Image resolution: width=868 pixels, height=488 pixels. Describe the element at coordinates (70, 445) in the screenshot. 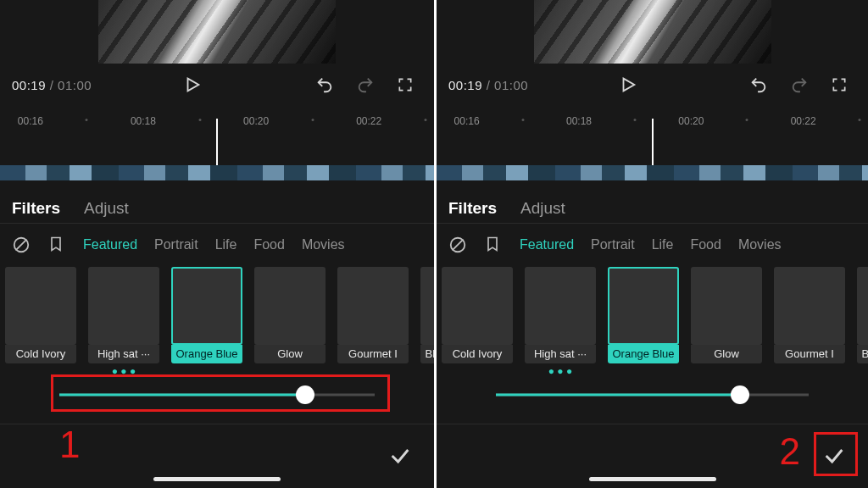

I see `tutorial-step-number: 1` at that location.